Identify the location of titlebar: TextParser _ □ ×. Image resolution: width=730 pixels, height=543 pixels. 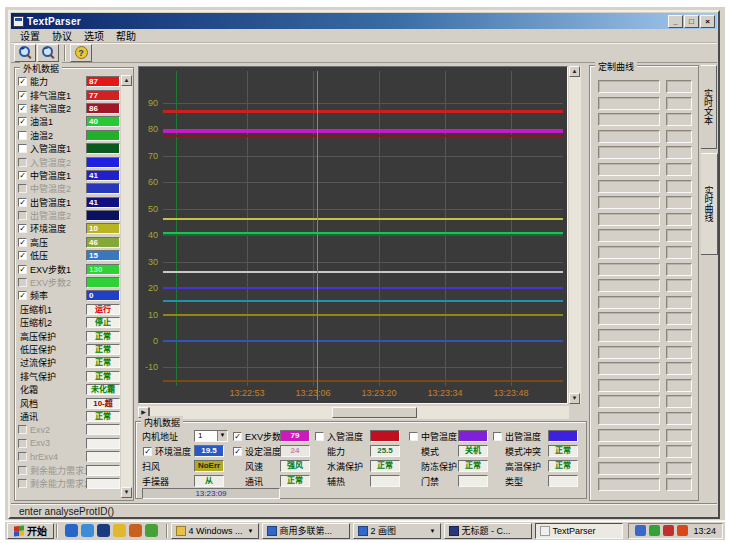
(364, 21).